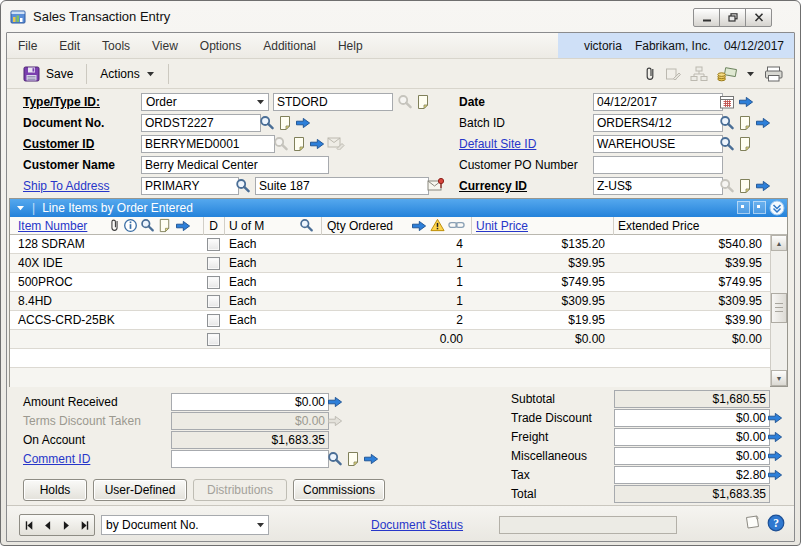 The width and height of the screenshot is (801, 546). What do you see at coordinates (30, 525) in the screenshot?
I see `first-record-button` at bounding box center [30, 525].